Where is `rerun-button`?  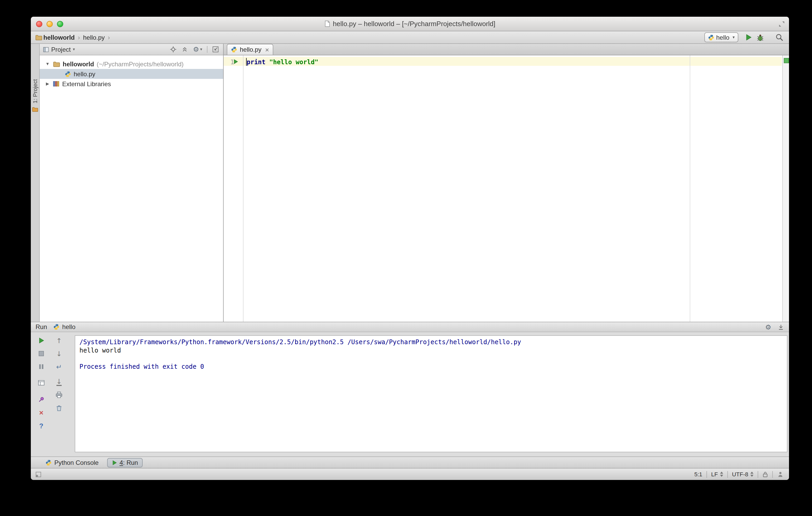 rerun-button is located at coordinates (41, 340).